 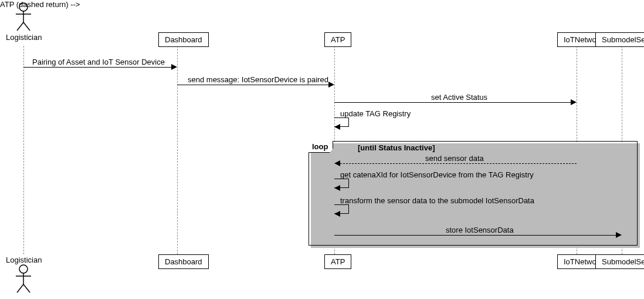 What do you see at coordinates (177, 150) in the screenshot?
I see `lifeline-dashboard` at bounding box center [177, 150].